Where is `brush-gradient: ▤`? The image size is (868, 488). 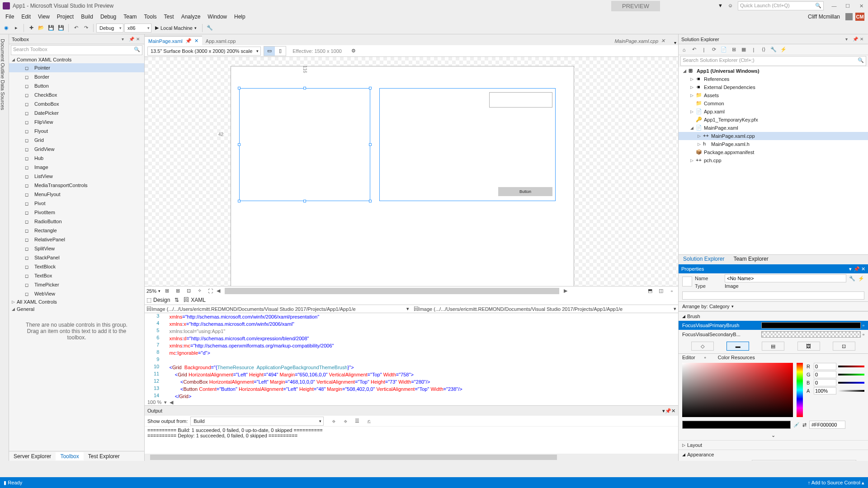 brush-gradient: ▤ is located at coordinates (773, 346).